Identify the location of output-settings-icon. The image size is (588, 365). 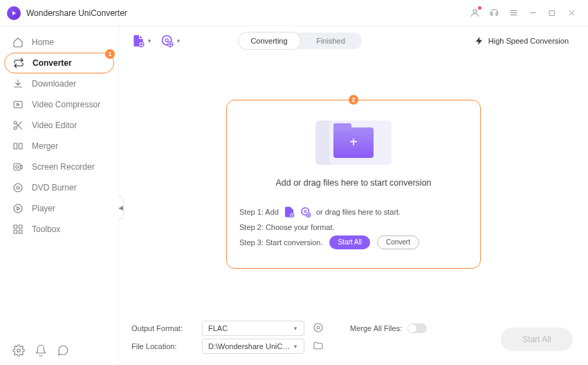
(319, 328).